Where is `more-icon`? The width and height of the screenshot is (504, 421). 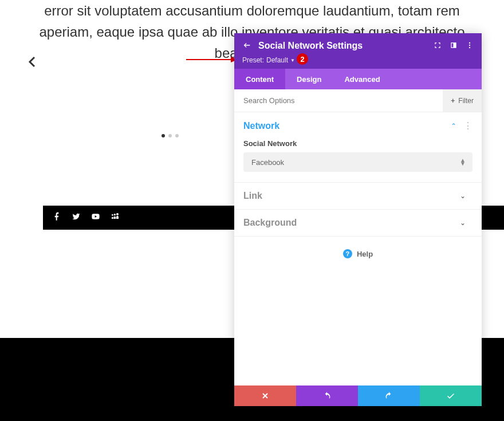
more-icon is located at coordinates (470, 46).